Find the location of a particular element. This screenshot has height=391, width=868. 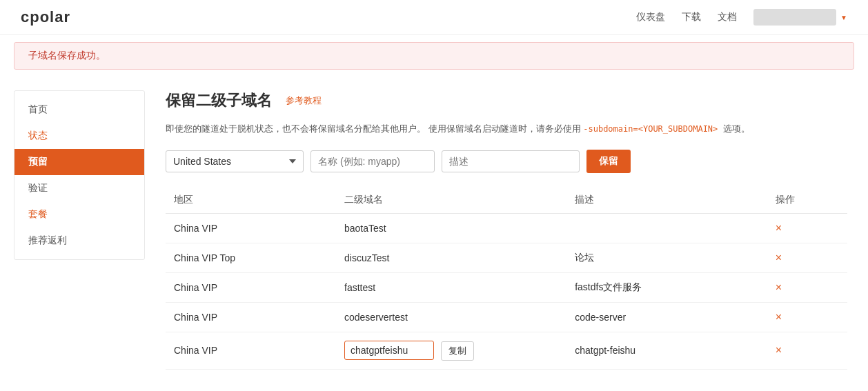

sidebar-item-verify: 验证 is located at coordinates (79, 188).